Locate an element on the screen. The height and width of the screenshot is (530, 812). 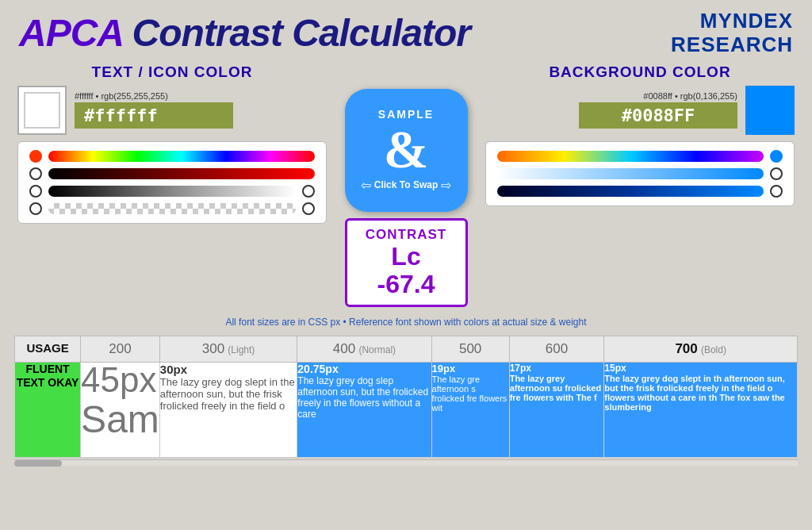
bg-hue-slider is located at coordinates (630, 156).